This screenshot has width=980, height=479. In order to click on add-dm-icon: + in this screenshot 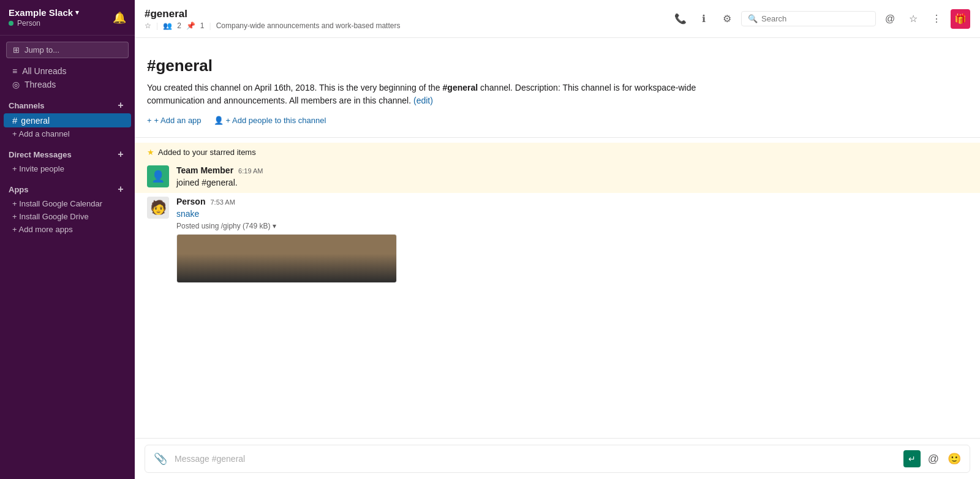, I will do `click(121, 154)`.